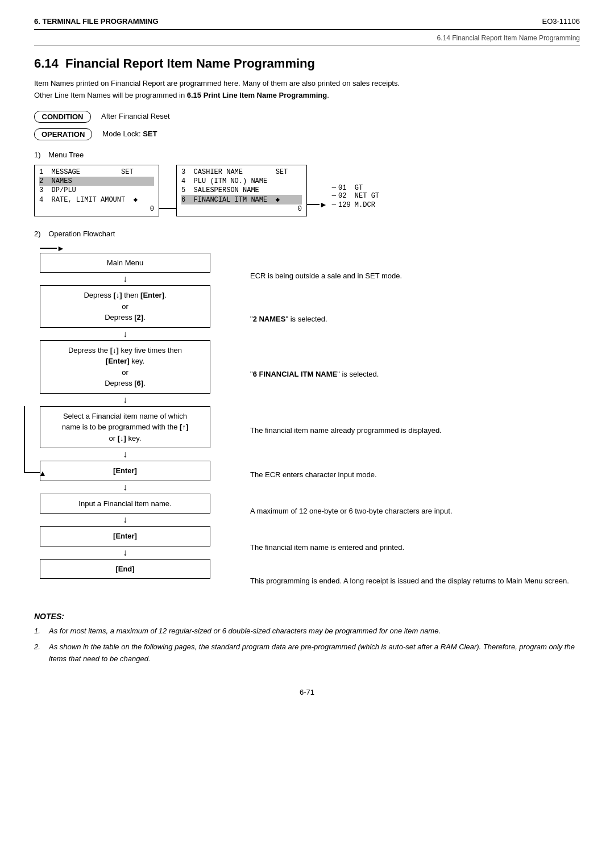 The width and height of the screenshot is (614, 868). I want to click on section-heading: Financial Report Item Name Programming, so click(190, 64).